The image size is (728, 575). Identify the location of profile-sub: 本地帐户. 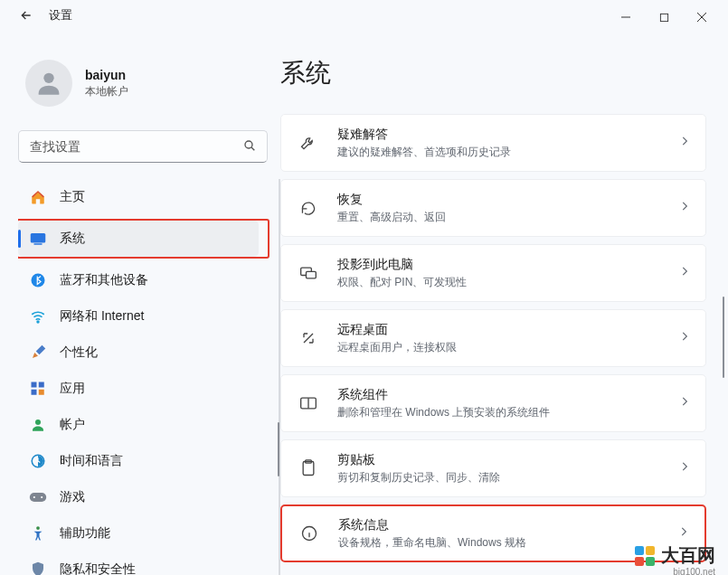
(107, 92).